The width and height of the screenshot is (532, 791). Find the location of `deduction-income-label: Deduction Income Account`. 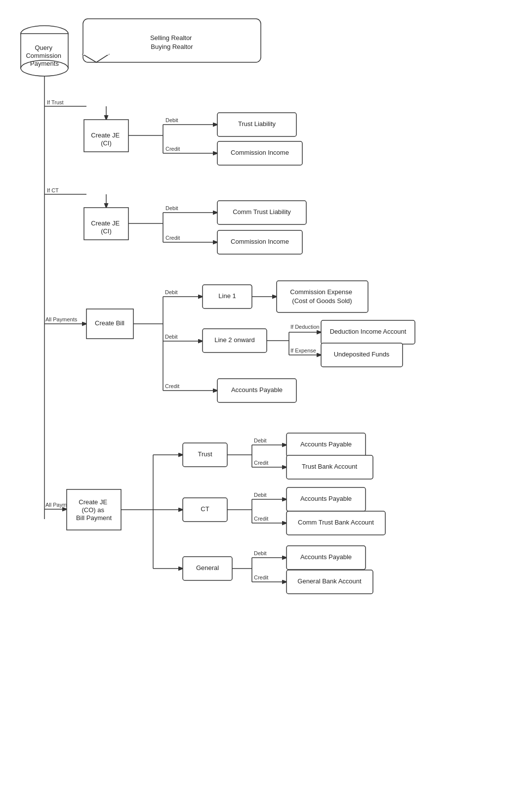

deduction-income-label: Deduction Income Account is located at coordinates (368, 331).